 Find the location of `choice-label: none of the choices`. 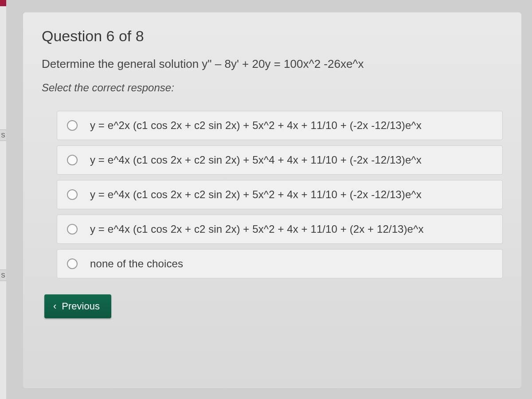

choice-label: none of the choices is located at coordinates (137, 264).